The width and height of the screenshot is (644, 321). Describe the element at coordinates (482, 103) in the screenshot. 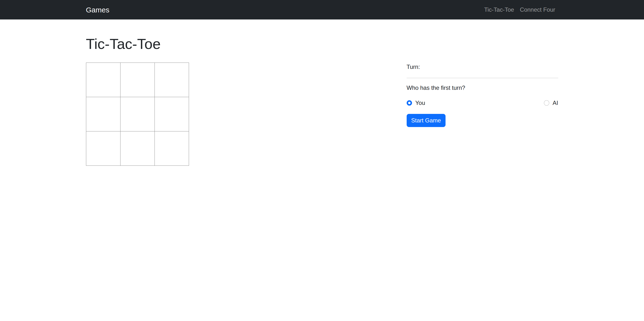

I see `first-turn-radio-group: You AI` at that location.